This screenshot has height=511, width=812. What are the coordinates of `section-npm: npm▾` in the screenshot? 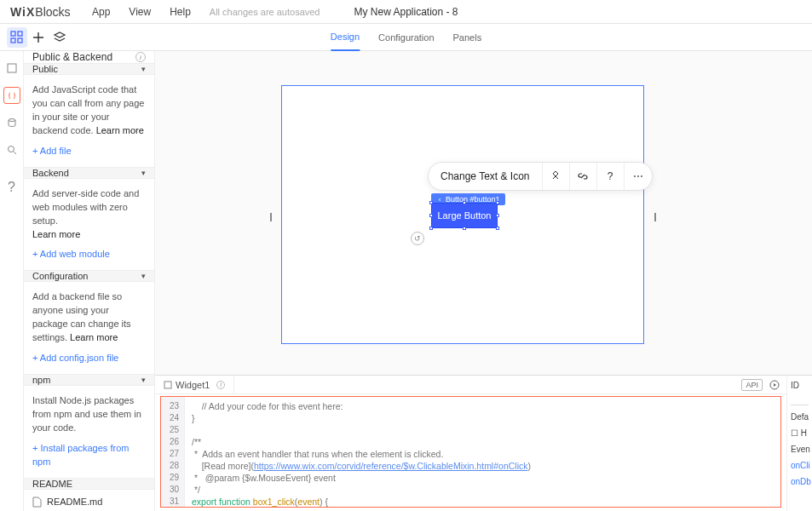 It's located at (89, 380).